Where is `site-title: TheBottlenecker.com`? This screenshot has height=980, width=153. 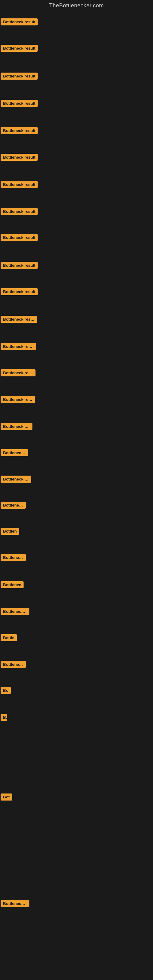 site-title: TheBottlenecker.com is located at coordinates (76, 5).